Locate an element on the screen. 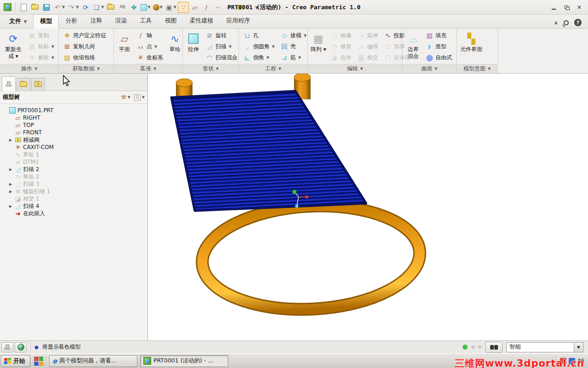 The height and width of the screenshot is (368, 588). copy-geometry-button: ⊞复制几何 is located at coordinates (85, 46).